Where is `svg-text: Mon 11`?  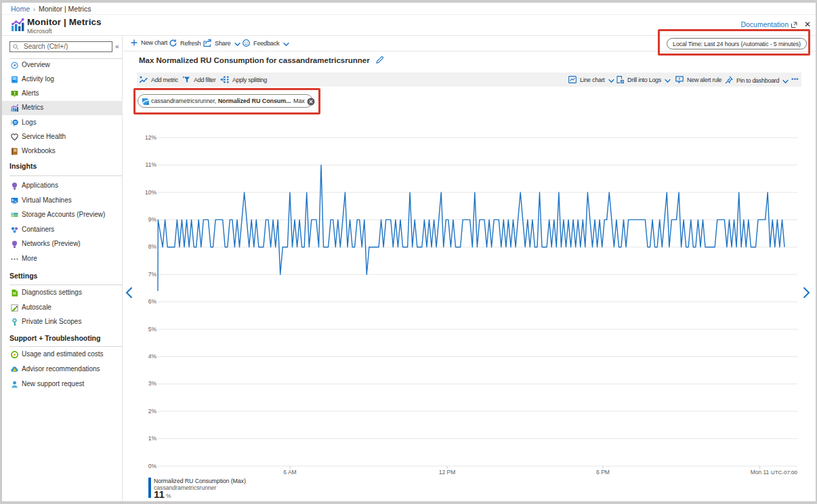 svg-text: Mon 11 is located at coordinates (760, 472).